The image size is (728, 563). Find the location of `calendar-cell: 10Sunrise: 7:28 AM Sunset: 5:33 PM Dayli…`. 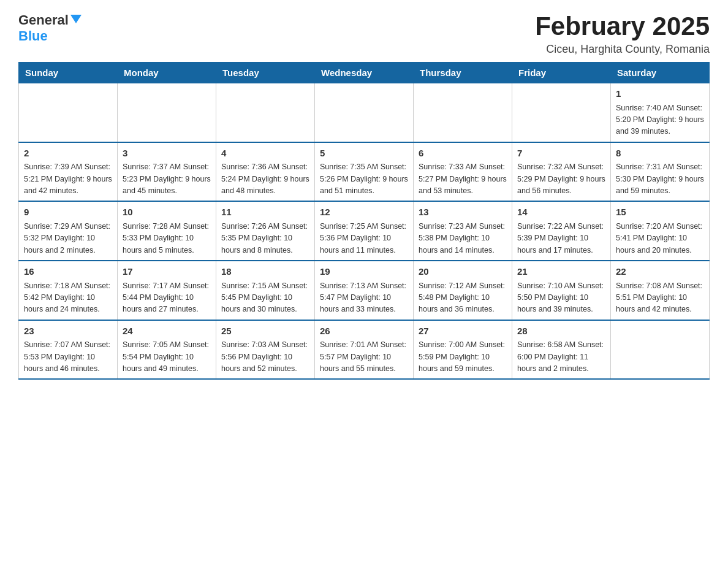

calendar-cell: 10Sunrise: 7:28 AM Sunset: 5:33 PM Dayli… is located at coordinates (167, 231).